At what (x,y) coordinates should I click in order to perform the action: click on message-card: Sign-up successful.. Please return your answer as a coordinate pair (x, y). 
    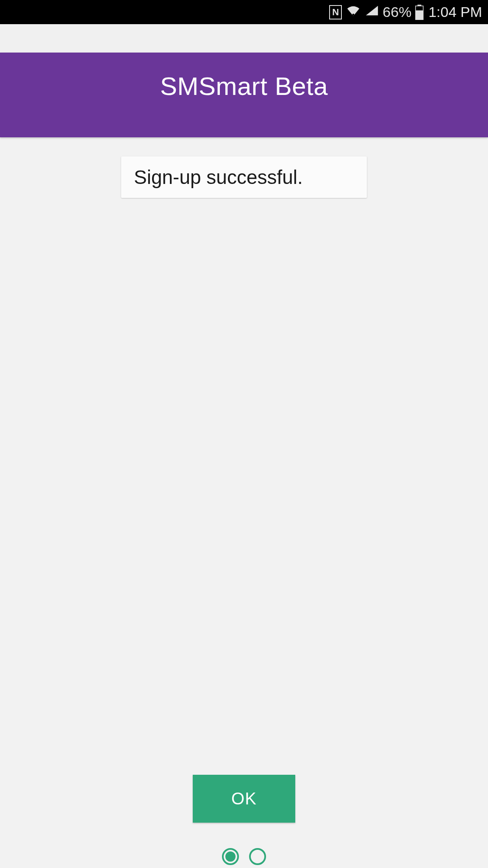
    Looking at the image, I should click on (244, 177).